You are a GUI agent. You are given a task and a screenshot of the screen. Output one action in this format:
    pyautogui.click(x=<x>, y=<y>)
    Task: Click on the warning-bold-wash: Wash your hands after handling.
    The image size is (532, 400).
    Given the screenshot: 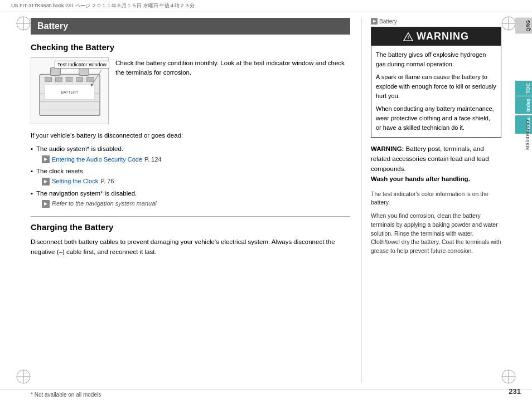 What is the action you would take?
    pyautogui.click(x=420, y=179)
    